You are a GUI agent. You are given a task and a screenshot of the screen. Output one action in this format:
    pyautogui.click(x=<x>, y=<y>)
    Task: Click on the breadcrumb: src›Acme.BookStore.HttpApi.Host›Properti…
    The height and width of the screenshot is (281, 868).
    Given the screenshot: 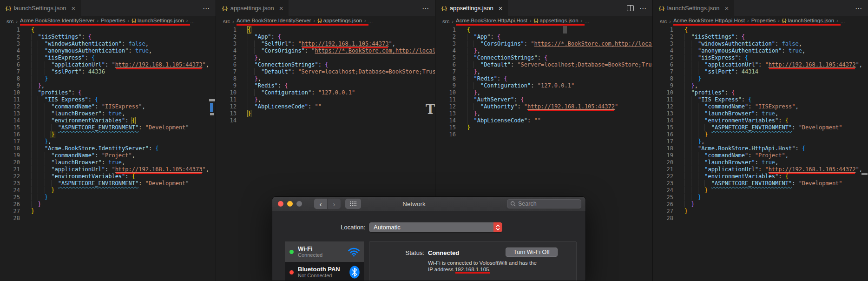 What is the action you would take?
    pyautogui.click(x=761, y=21)
    